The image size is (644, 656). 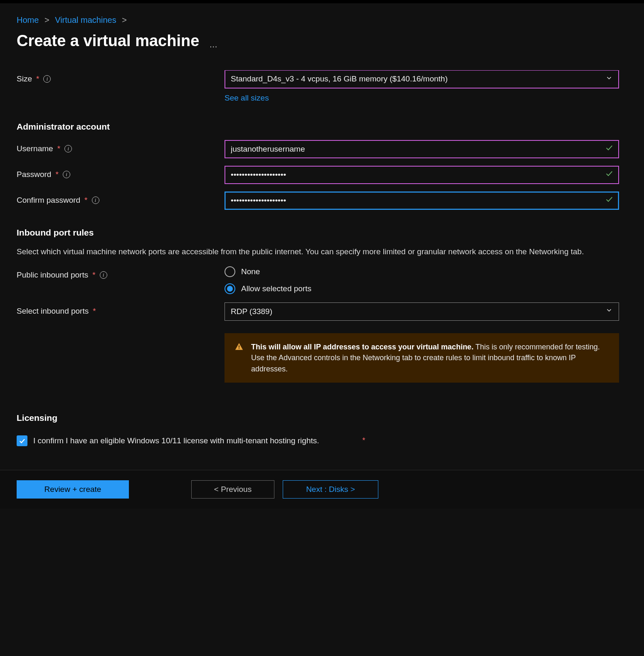 What do you see at coordinates (331, 489) in the screenshot?
I see `next-button: Next : Disks >` at bounding box center [331, 489].